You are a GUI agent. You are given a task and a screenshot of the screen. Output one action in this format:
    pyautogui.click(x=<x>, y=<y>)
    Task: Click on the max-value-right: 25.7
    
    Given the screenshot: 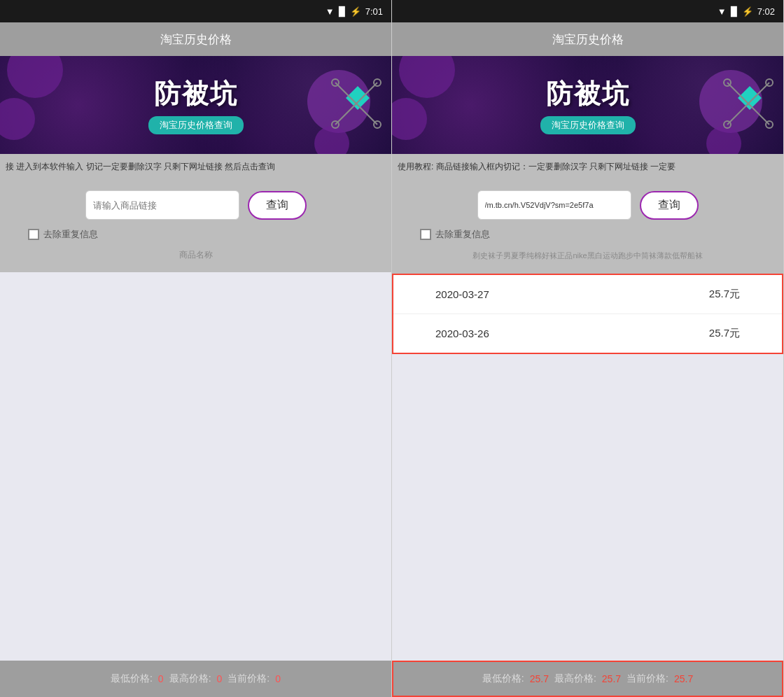 What is the action you would take?
    pyautogui.click(x=612, y=679)
    